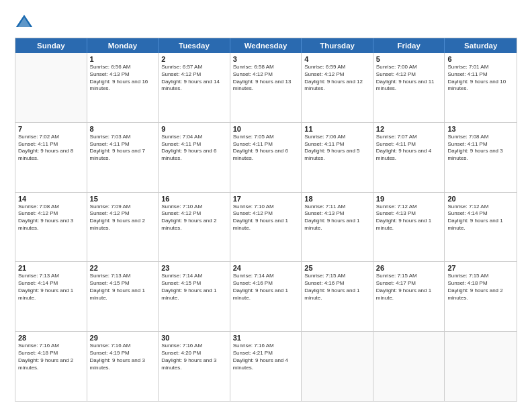  I want to click on day-number: 30, so click(194, 338).